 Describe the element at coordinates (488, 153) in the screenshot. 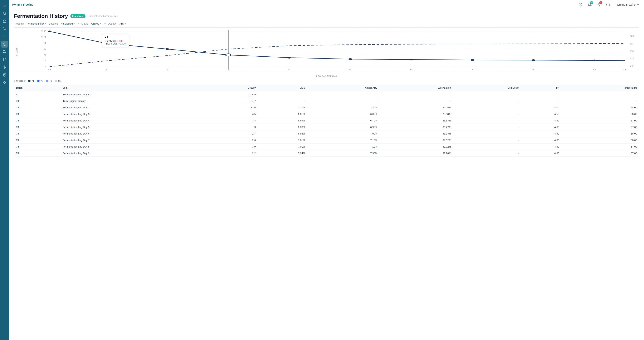

I see `cell-cell-count: -` at that location.